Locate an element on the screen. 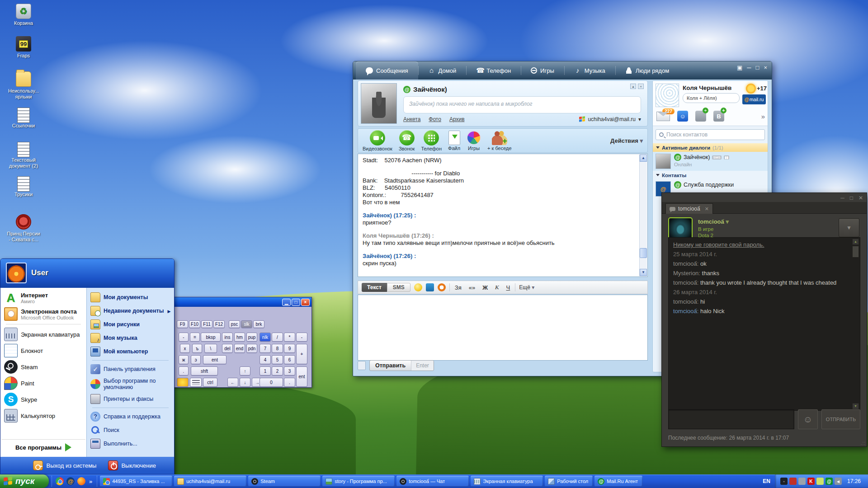 Image resolution: width=868 pixels, height=488 pixels. start-item-my-music: Моя музыка is located at coordinates (130, 338).